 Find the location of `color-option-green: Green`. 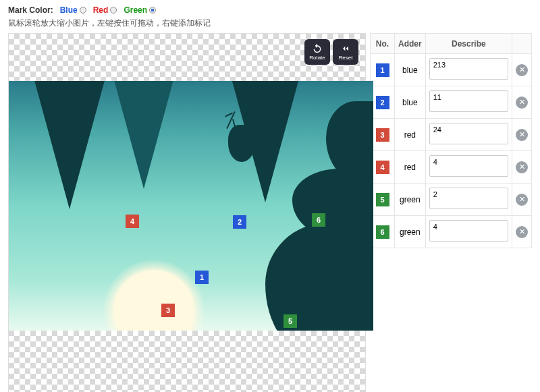

color-option-green: Green is located at coordinates (140, 10).